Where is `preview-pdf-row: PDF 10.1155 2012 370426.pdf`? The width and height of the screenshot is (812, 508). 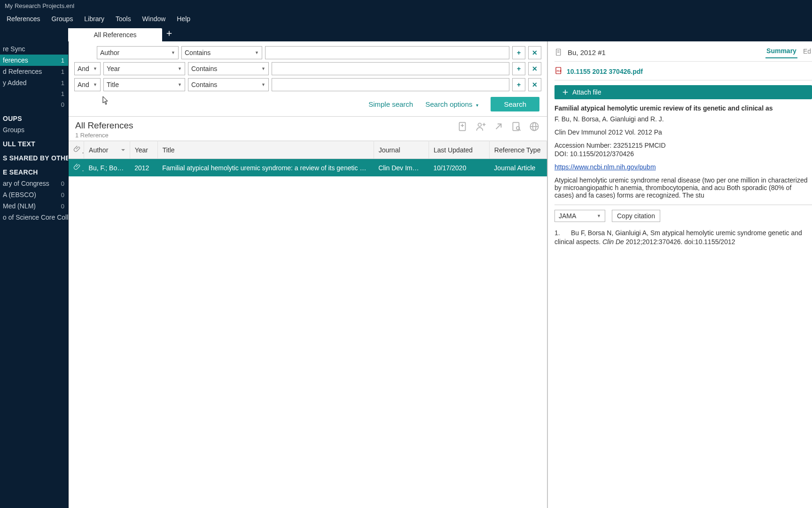
preview-pdf-row: PDF 10.1155 2012 370426.pdf is located at coordinates (683, 71).